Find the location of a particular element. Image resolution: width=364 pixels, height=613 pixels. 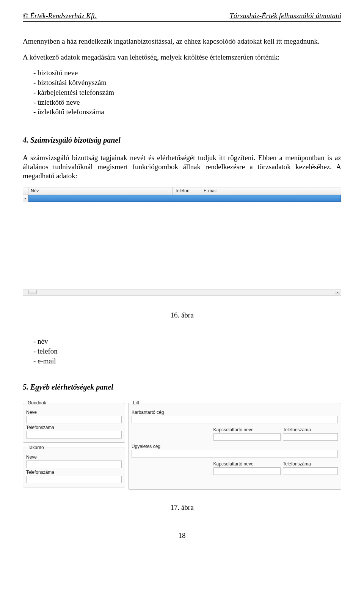

list-item: kárbejelentési telefonszám is located at coordinates (187, 93).